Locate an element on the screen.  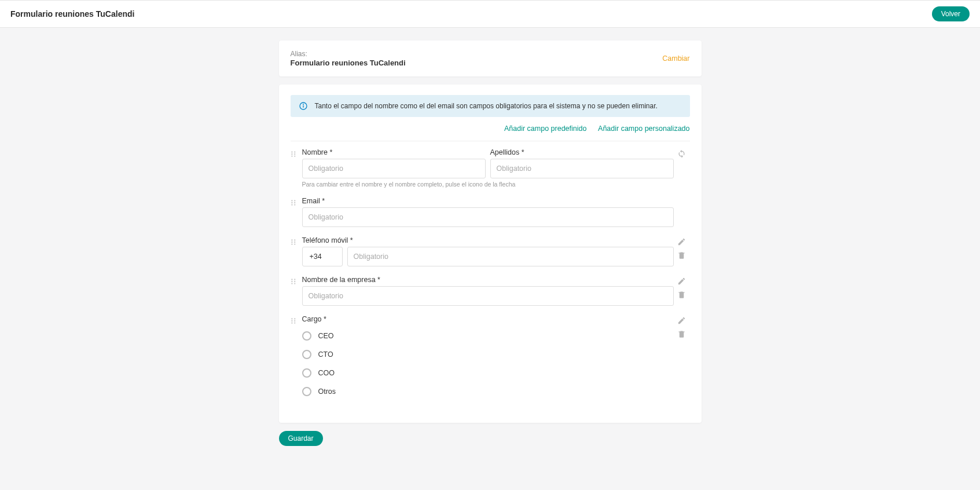
surname-label: Apellidos * is located at coordinates (582, 152).